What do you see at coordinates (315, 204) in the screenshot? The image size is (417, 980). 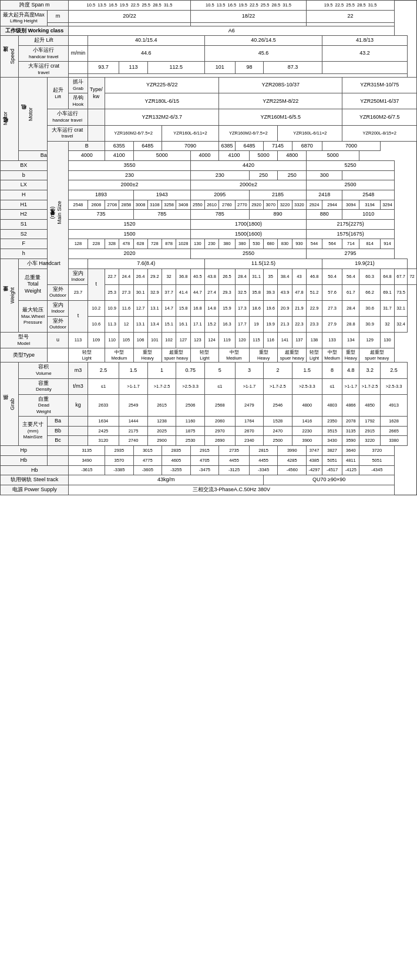 I see `h1-v17: 2924` at bounding box center [315, 204].